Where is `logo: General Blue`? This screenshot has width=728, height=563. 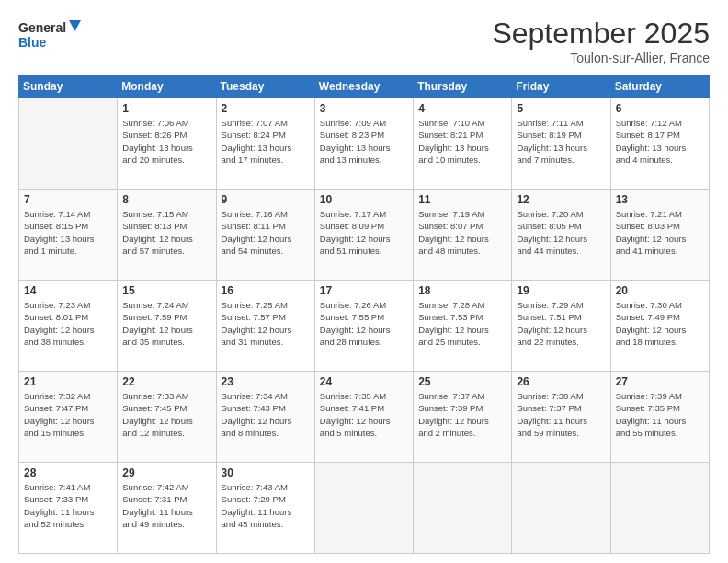
logo: General Blue is located at coordinates (51, 35).